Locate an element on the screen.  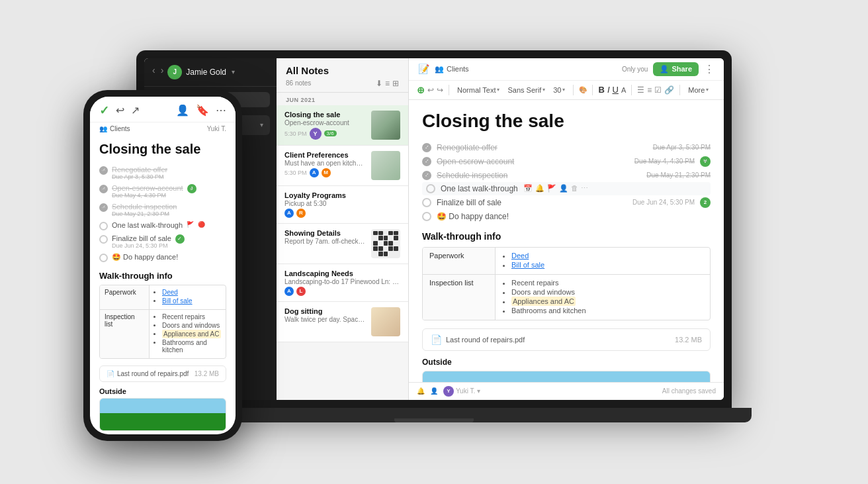
task-check-2: ✓ is located at coordinates (427, 162).